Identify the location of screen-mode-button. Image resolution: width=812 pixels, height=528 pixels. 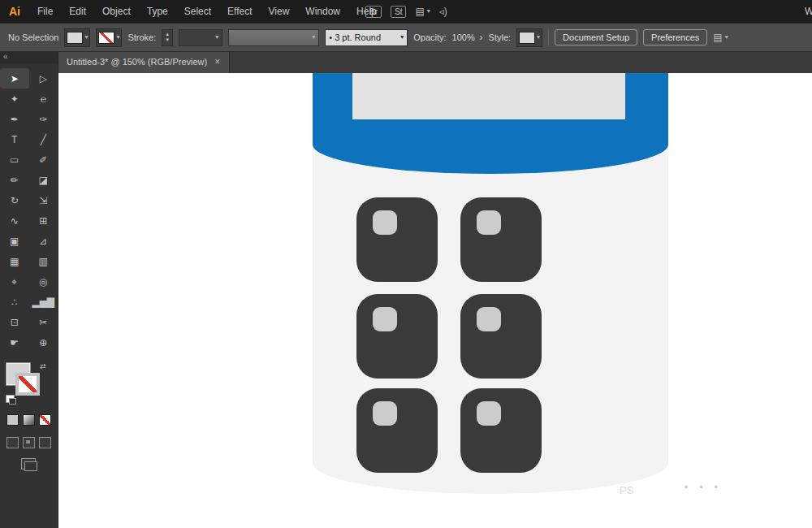
(28, 464).